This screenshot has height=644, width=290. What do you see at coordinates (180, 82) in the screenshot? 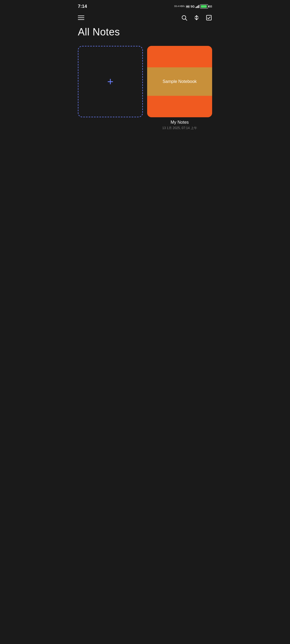
I see `notebook-cover-middle: Sample Notebook` at bounding box center [180, 82].